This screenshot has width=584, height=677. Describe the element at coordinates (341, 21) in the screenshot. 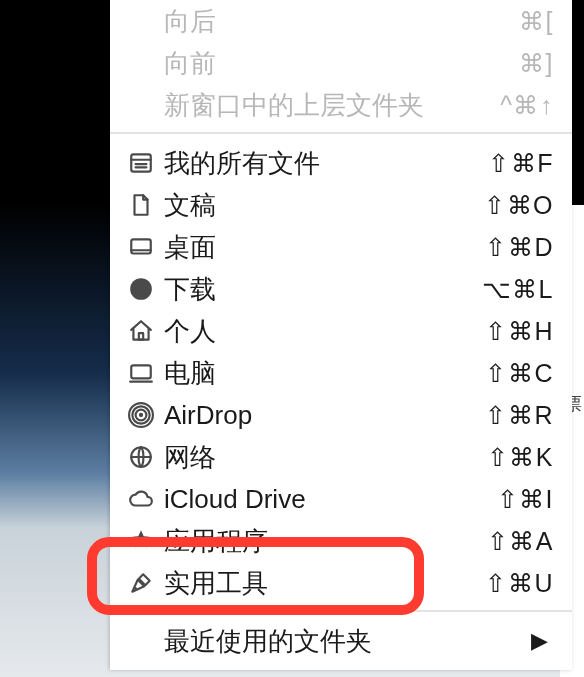

I see `menu-item-back: 向后 ⌘[` at that location.